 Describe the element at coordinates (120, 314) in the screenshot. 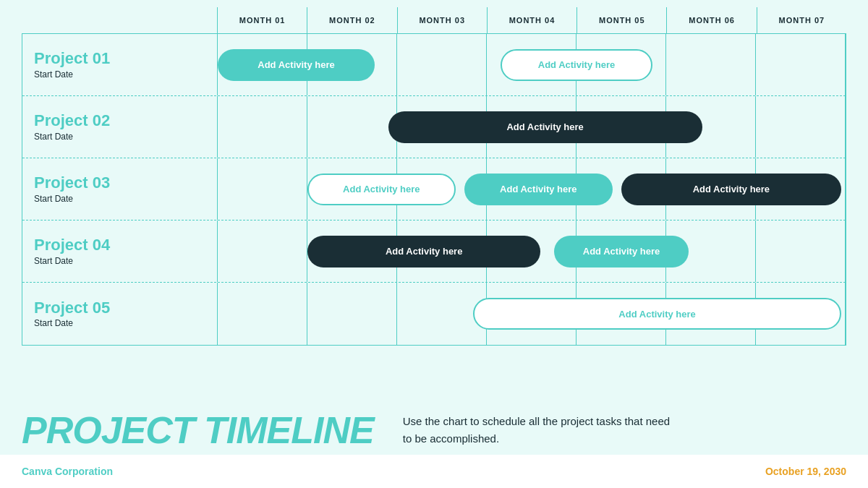

I see `project-cell-5: Project 05 Start Date` at that location.